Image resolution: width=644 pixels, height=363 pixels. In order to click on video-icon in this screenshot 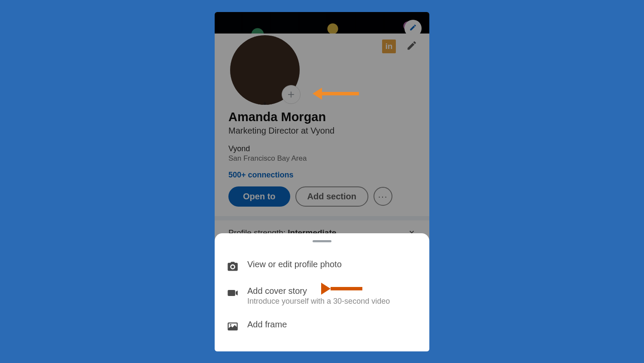, I will do `click(233, 293)`.